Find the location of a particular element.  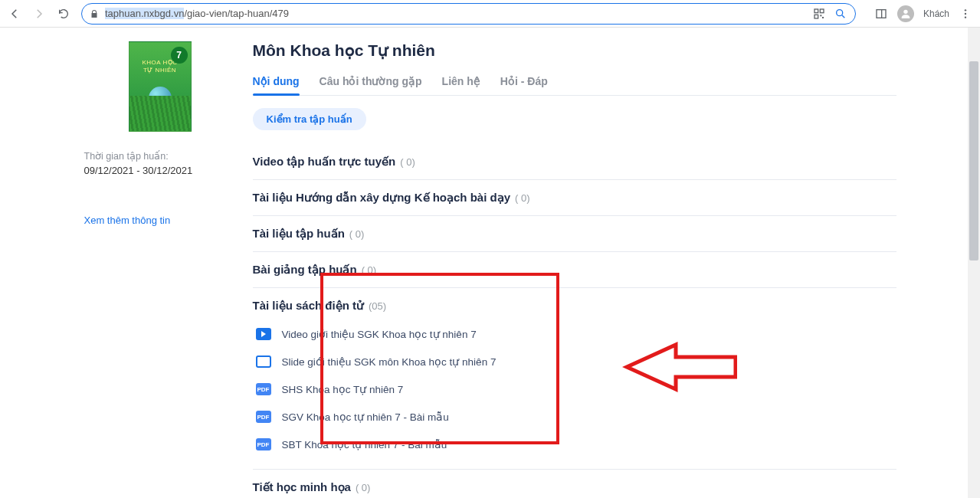

section-training-docs: Tài liệu tập huấn ( 0) is located at coordinates (575, 234).